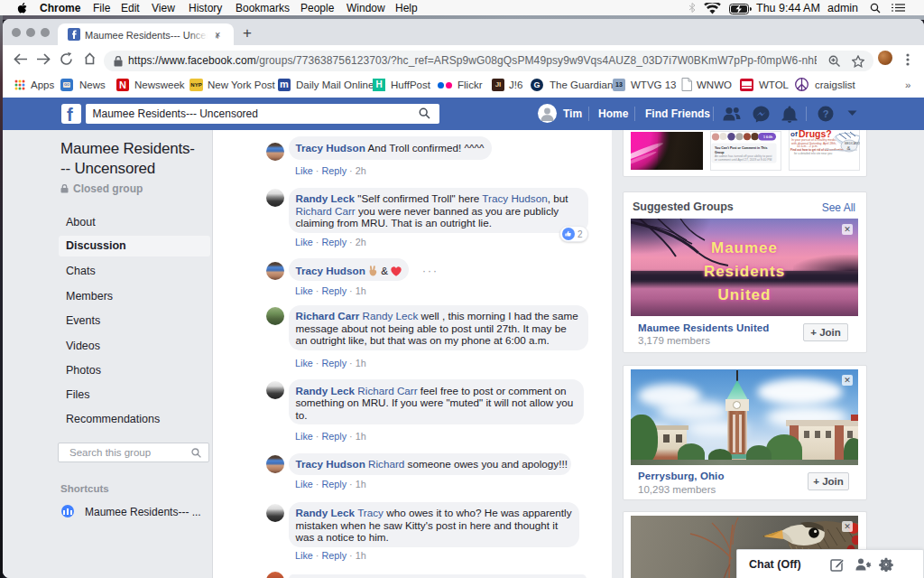  What do you see at coordinates (768, 137) in the screenshot?
I see `svg-text: 1 6:0h` at bounding box center [768, 137].